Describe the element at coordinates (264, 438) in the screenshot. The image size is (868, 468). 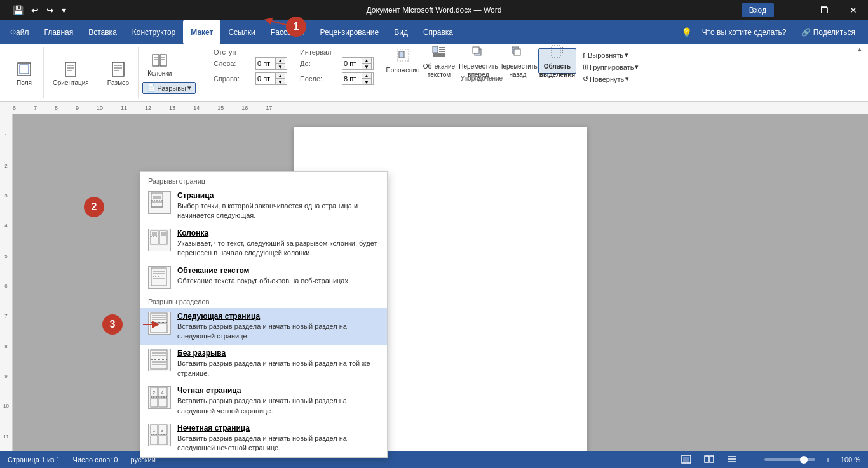
I see `break-oddpage-item: 1 3 Нечетная страница Вставить разрыв ра…` at that location.